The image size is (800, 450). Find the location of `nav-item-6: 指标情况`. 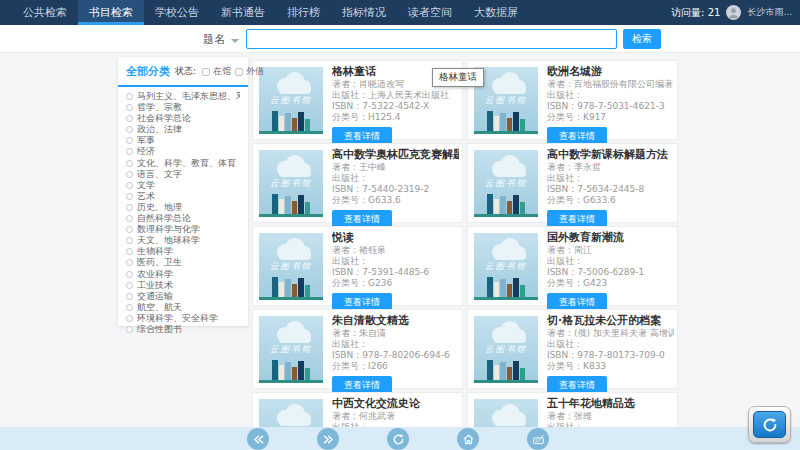

nav-item-6: 指标情况 is located at coordinates (364, 12).